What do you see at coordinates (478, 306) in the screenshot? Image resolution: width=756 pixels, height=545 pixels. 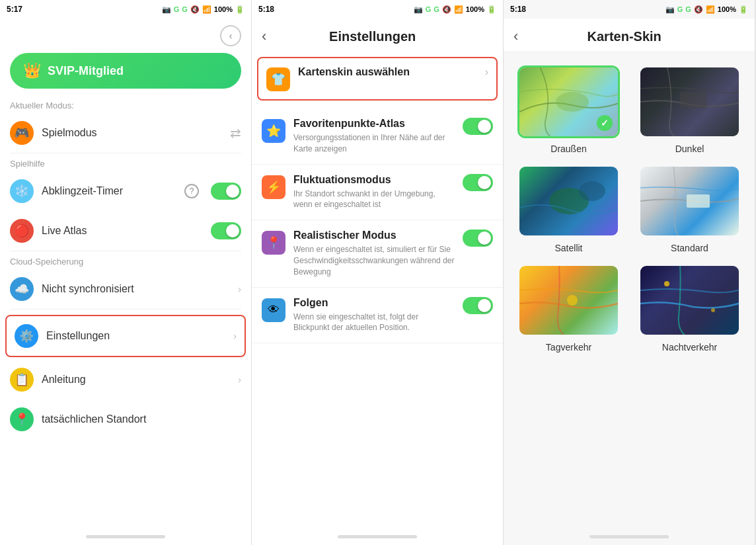 I see `folgen-toggle` at bounding box center [478, 306].